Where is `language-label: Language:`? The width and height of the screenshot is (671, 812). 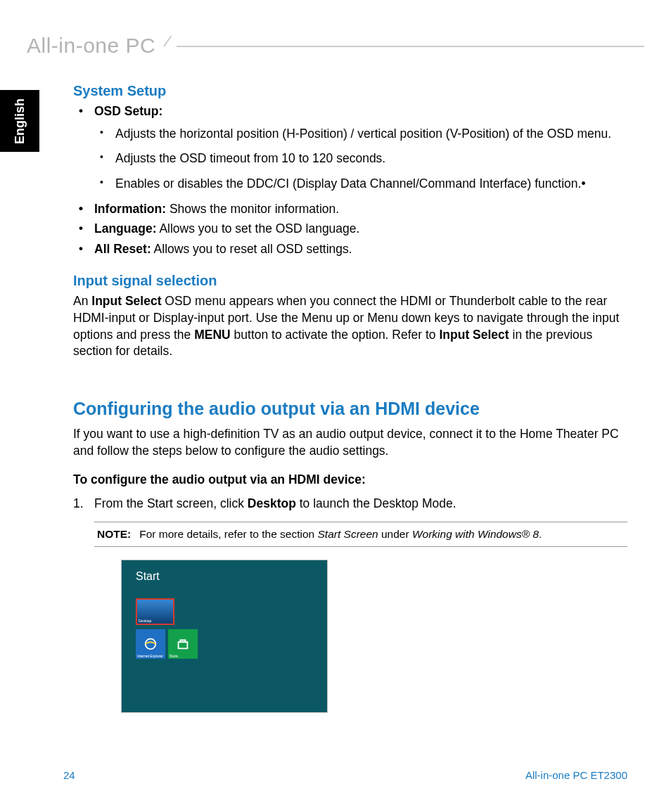 language-label: Language: is located at coordinates (125, 228).